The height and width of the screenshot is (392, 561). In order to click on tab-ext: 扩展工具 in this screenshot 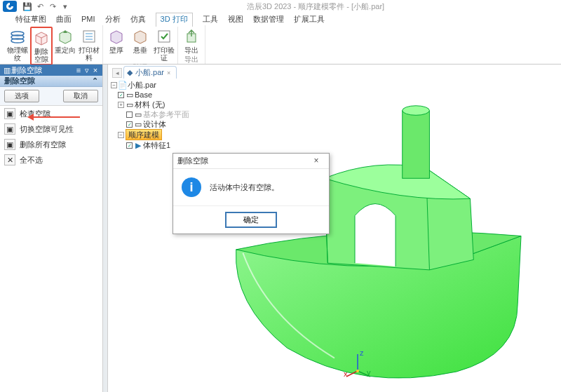, I will do `click(309, 20)`.